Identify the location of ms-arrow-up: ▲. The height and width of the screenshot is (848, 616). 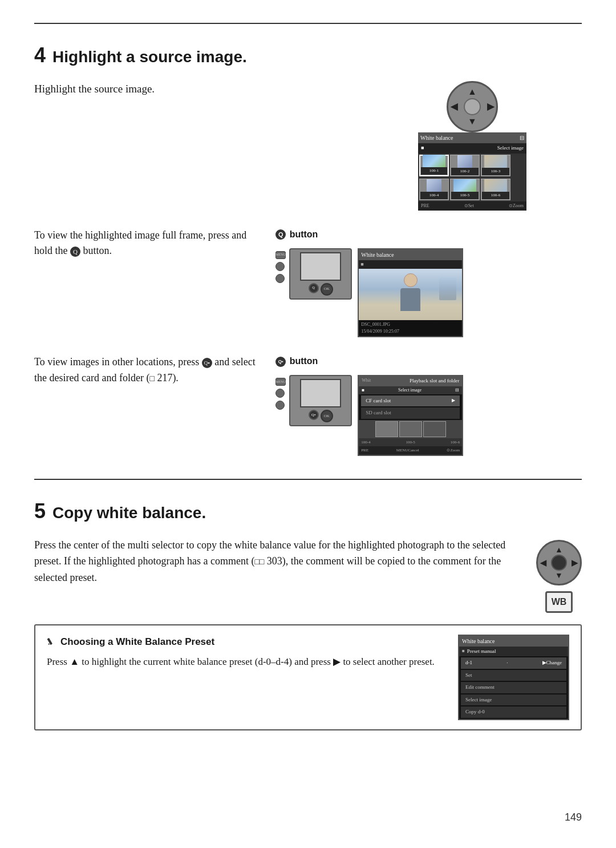
(472, 92).